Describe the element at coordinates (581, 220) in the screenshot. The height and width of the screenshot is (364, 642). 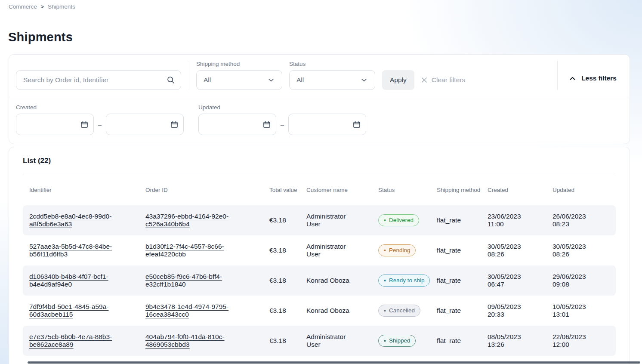
I see `updated-date: 26/06/2023 08:23` at that location.